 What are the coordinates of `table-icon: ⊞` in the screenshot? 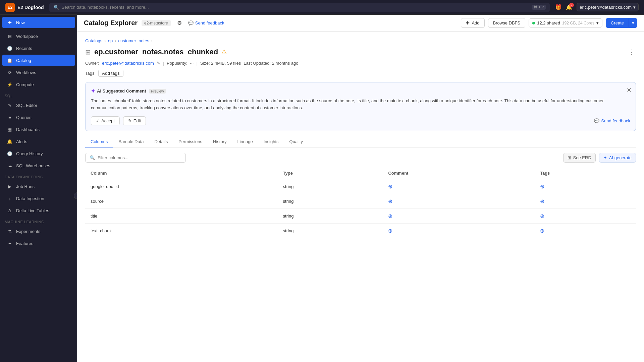 It's located at (88, 52).